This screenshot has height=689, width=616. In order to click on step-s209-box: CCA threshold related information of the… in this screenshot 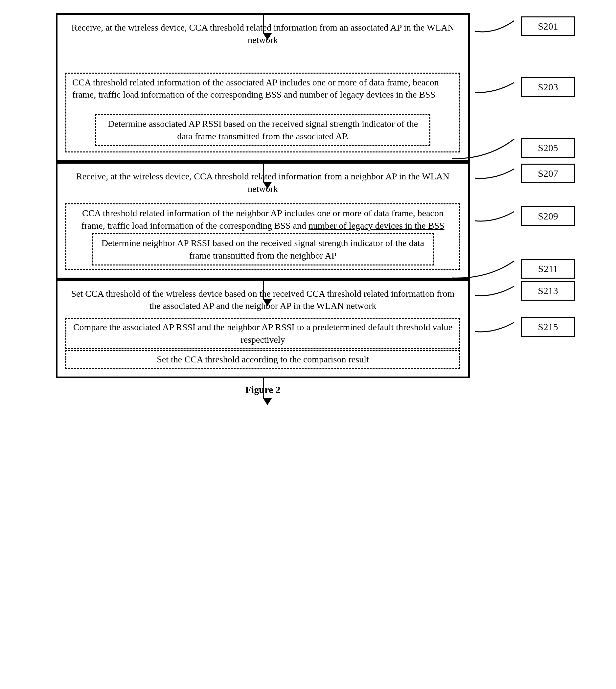, I will do `click(263, 236)`.